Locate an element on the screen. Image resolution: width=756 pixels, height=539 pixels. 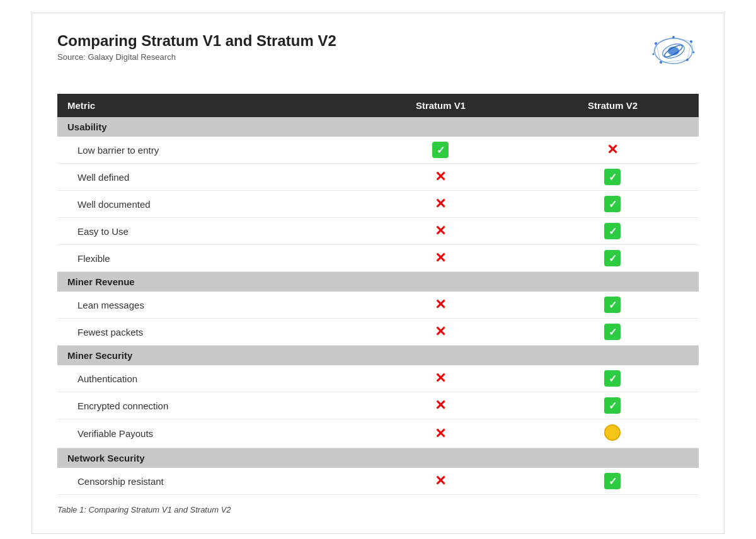
col-metric: Metric is located at coordinates (206, 106).